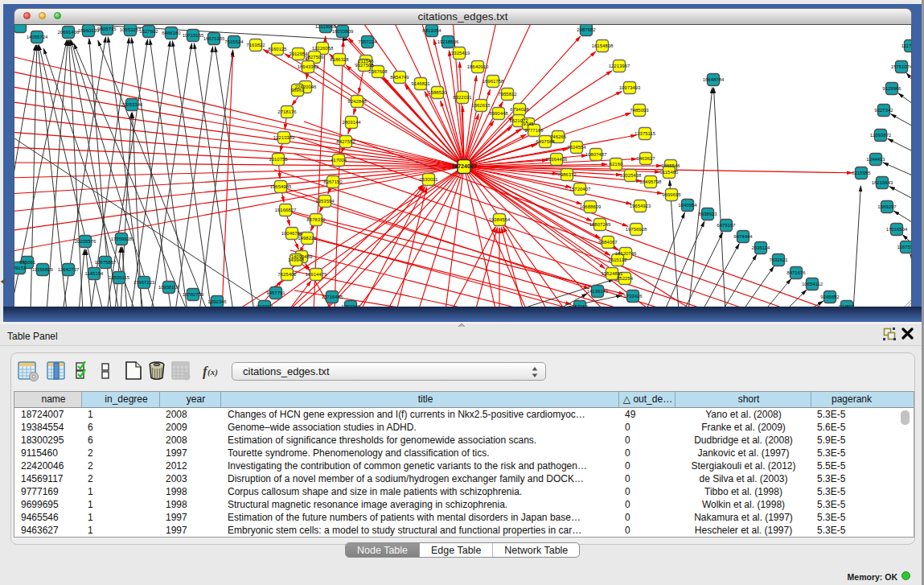  I want to click on svg-text: 6466160, so click(171, 33).